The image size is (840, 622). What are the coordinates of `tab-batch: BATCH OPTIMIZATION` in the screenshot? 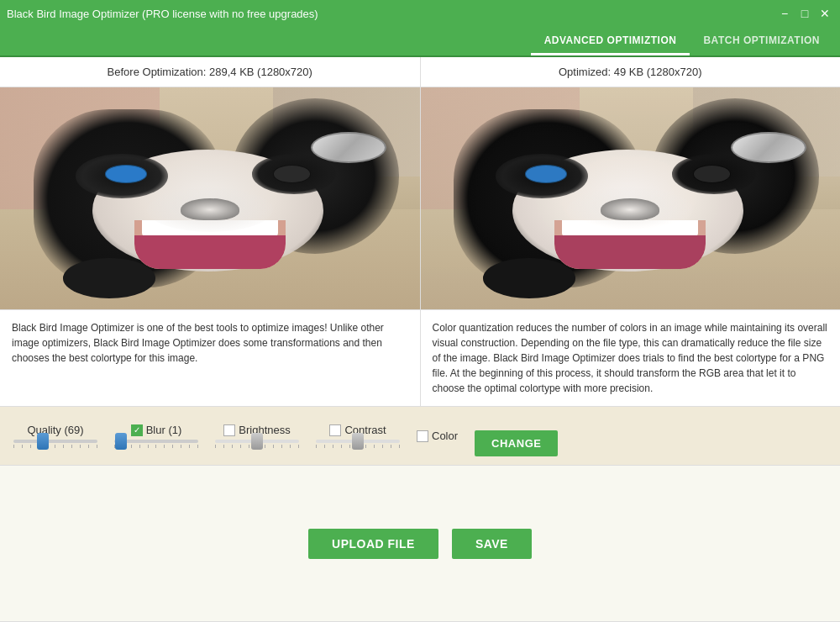 It's located at (761, 42).